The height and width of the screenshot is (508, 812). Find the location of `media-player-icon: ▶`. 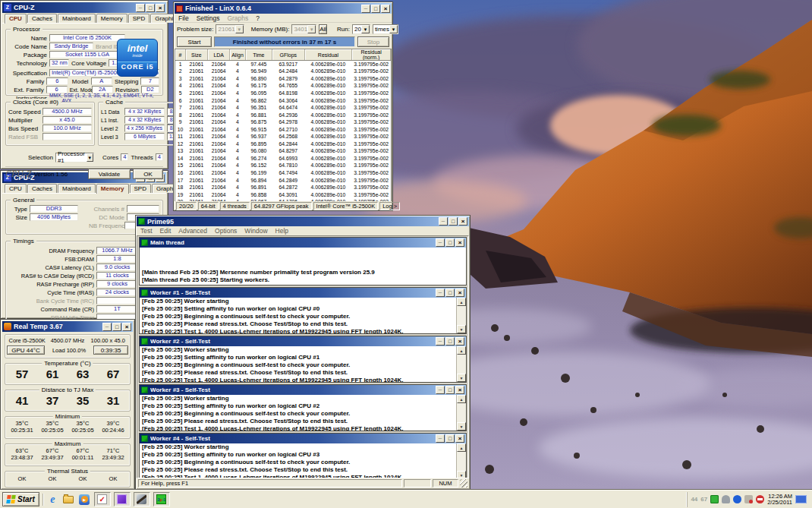

media-player-icon: ▶ is located at coordinates (85, 500).